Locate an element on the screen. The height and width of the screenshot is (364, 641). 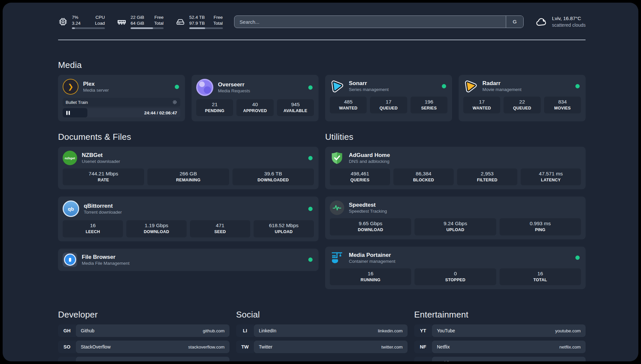
stat-values: 7%3.24 is located at coordinates (76, 20).